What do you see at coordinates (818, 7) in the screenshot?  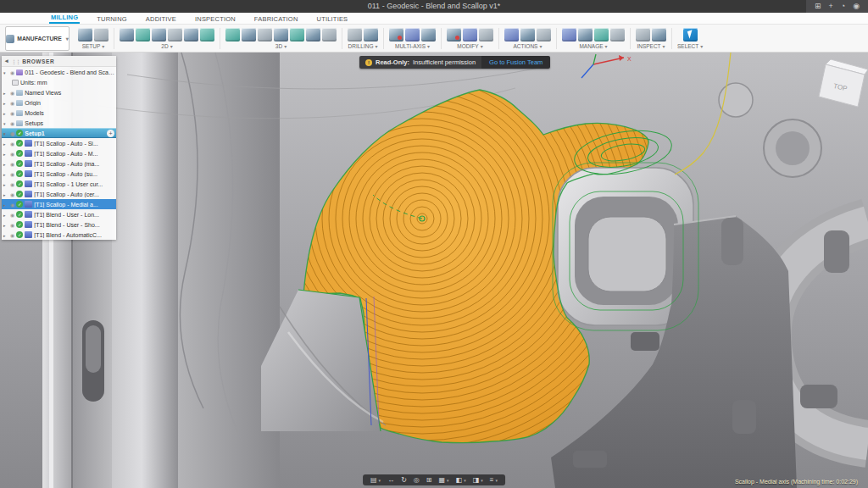 I see `grid-icon: ⊞` at bounding box center [818, 7].